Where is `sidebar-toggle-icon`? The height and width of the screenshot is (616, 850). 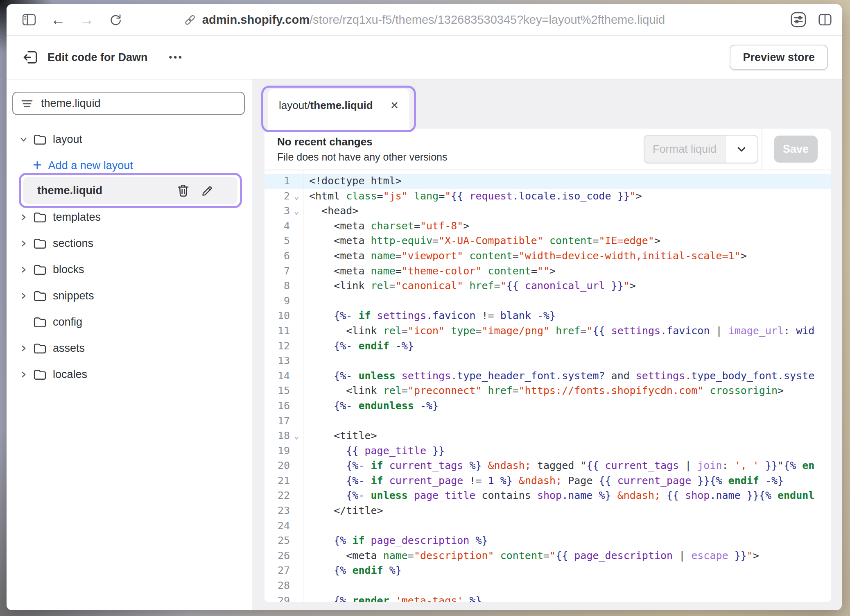
sidebar-toggle-icon is located at coordinates (29, 20).